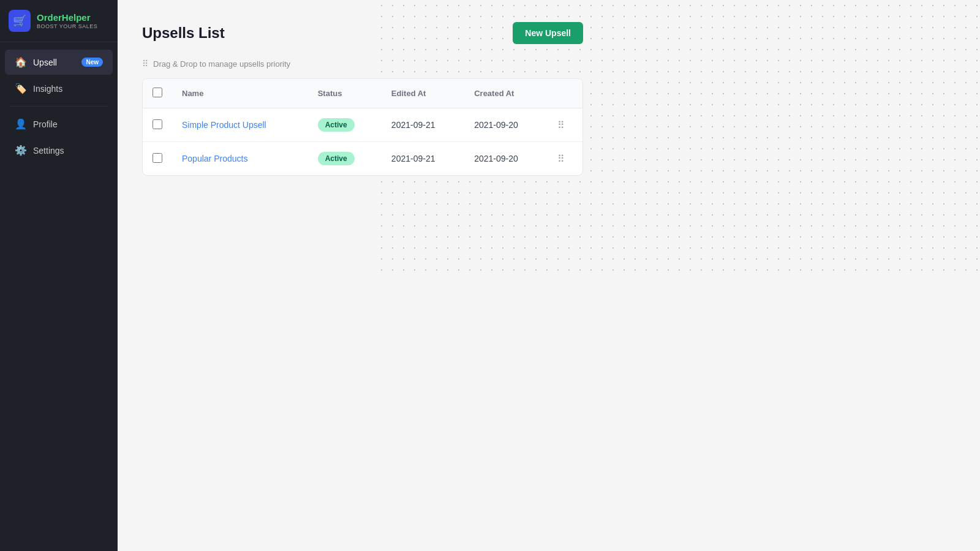  Describe the element at coordinates (565, 125) in the screenshot. I see `row1-drag-handle-cell: ⠿` at that location.